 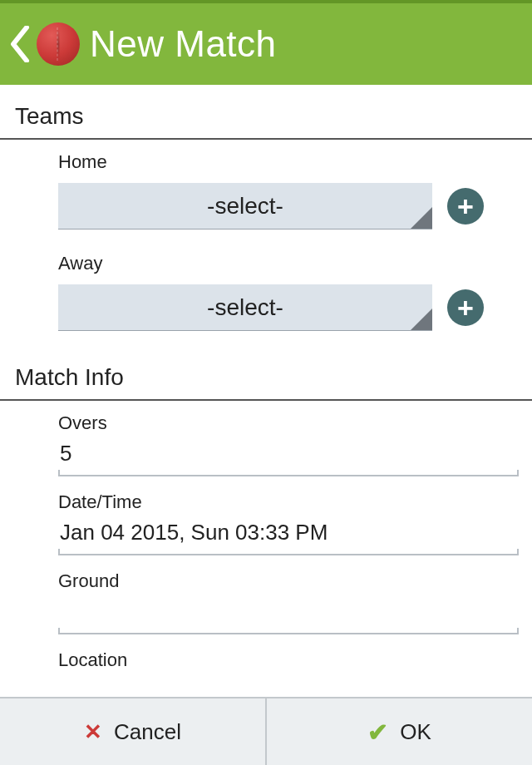 I want to click on location-label: Location, so click(x=288, y=660).